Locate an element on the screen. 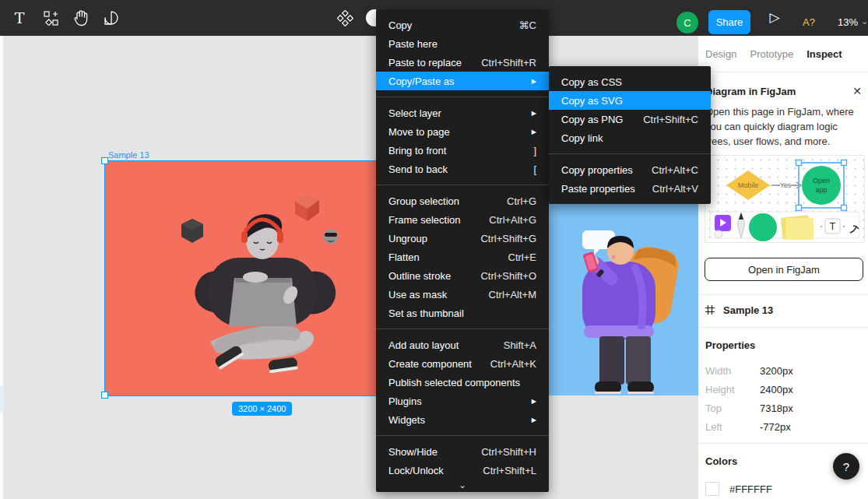 Image resolution: width=868 pixels, height=499 pixels. accessibility-badge: A? is located at coordinates (809, 22).